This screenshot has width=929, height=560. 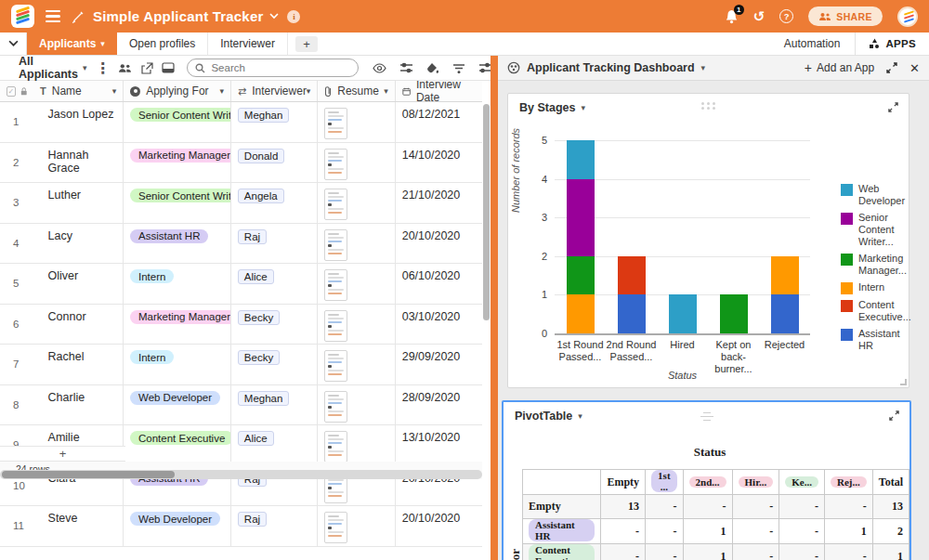 What do you see at coordinates (914, 69) in the screenshot?
I see `close-panel-icon: ✕` at bounding box center [914, 69].